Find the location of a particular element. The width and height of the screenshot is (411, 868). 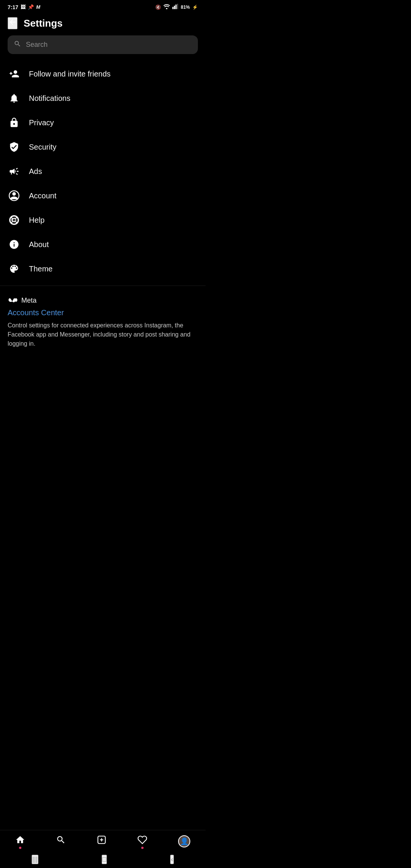

menu-item-notifications: Notifications is located at coordinates (103, 98).